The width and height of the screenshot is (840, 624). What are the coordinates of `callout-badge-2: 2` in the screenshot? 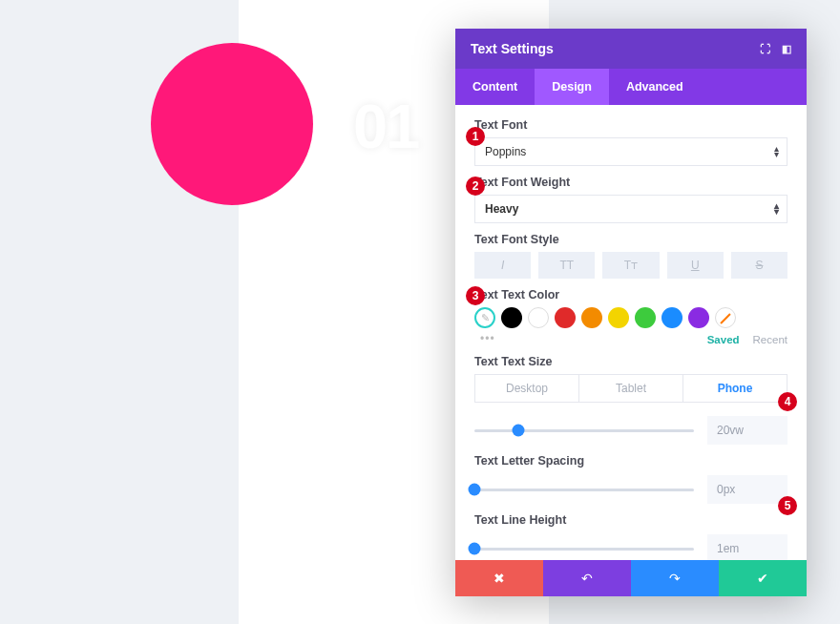 It's located at (475, 186).